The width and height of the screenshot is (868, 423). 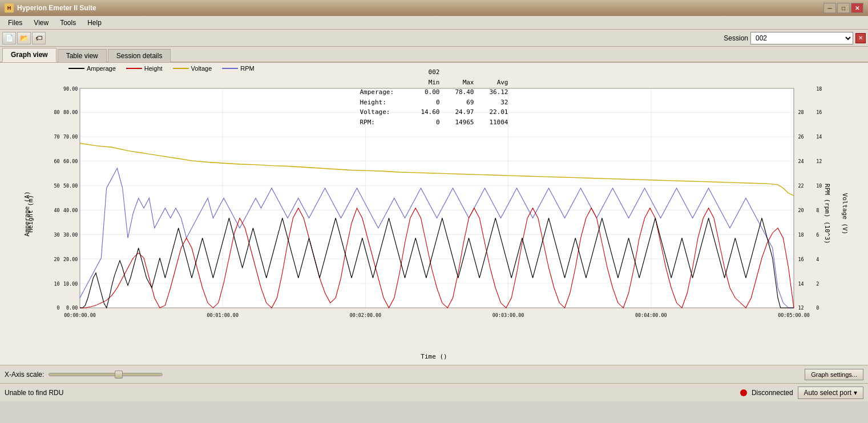 What do you see at coordinates (71, 210) in the screenshot?
I see `svg-text: 40.00` at bounding box center [71, 210].